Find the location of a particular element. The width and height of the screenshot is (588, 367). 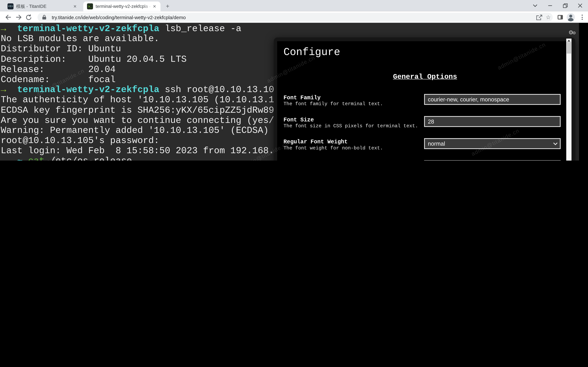

scroll-up-icon is located at coordinates (569, 41).